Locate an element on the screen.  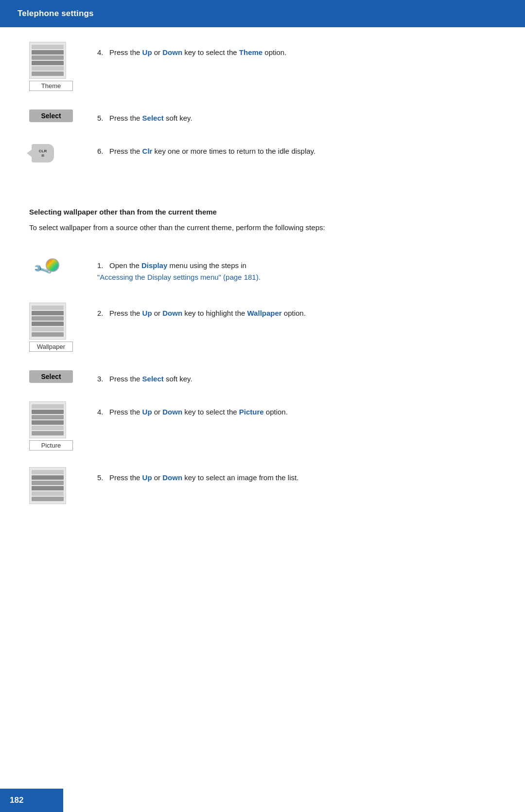
select-button-1: Select is located at coordinates (51, 116).